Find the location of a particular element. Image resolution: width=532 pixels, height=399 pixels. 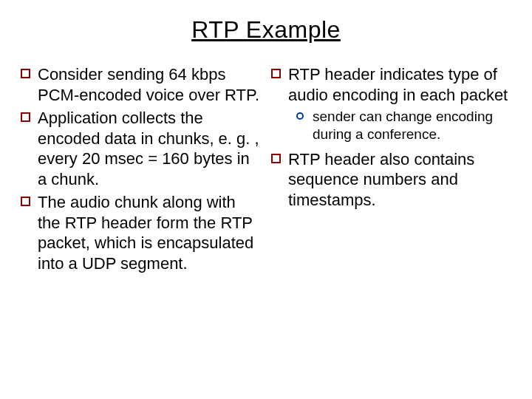

list-item-text: RTP header indicates type of audio encod… is located at coordinates (400, 84).